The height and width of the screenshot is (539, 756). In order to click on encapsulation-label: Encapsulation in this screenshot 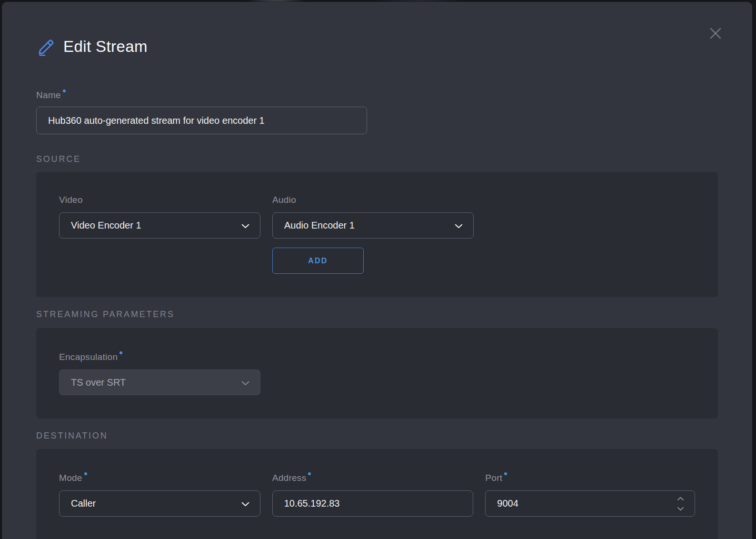, I will do `click(160, 357)`.